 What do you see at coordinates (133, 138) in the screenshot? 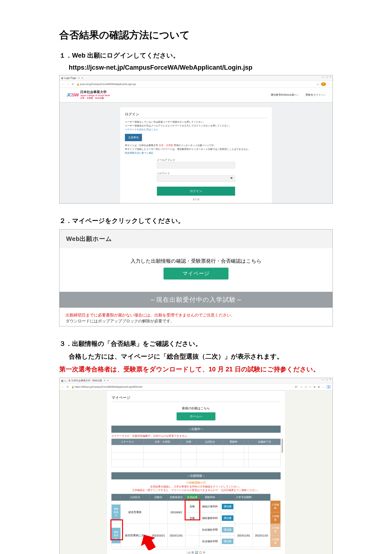
I see `notice-button: 注意事項` at bounding box center [133, 138].